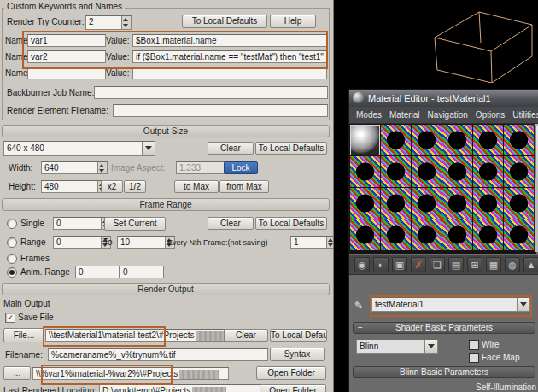 This screenshot has width=538, height=392. Describe the element at coordinates (131, 374) in the screenshot. I see `var-path-field: \\%var1%\material-%var2%\#Projects` at that location.